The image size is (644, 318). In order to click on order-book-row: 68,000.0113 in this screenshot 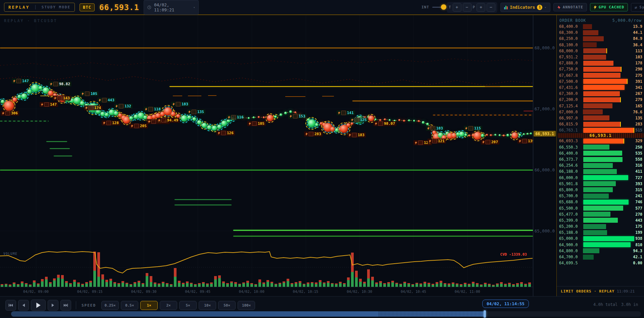, I will do `click(600, 51)`.